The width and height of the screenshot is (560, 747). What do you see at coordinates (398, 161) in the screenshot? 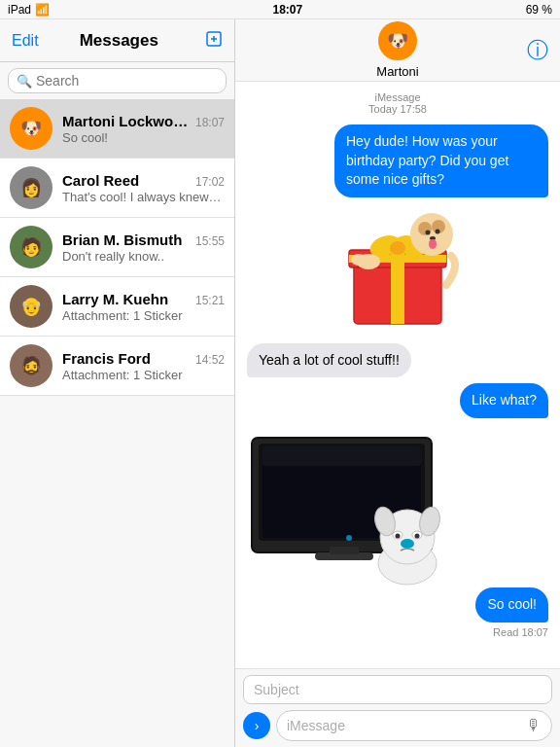
I see `message-row: Hey dude! How was your birthday party? D…` at bounding box center [398, 161].